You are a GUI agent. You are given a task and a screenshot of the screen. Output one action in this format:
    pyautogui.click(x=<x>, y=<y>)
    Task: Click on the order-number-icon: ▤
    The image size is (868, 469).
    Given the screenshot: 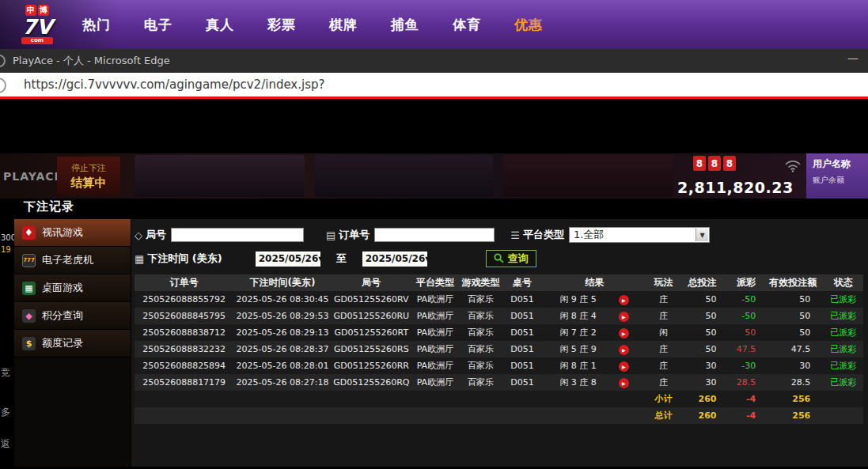 What is the action you would take?
    pyautogui.click(x=331, y=236)
    